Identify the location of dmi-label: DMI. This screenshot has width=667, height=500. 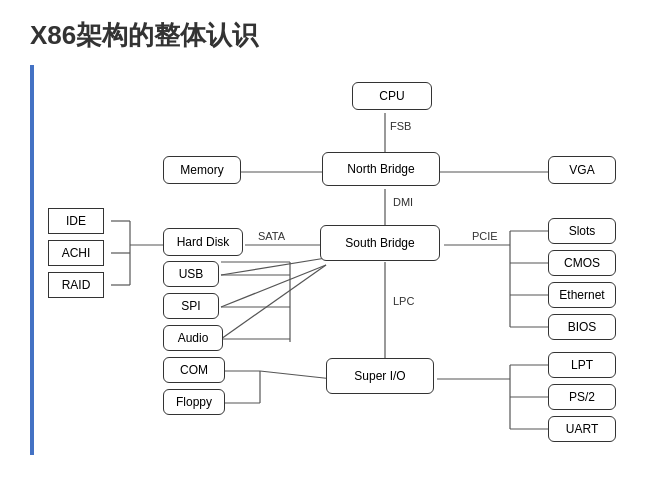
(403, 202).